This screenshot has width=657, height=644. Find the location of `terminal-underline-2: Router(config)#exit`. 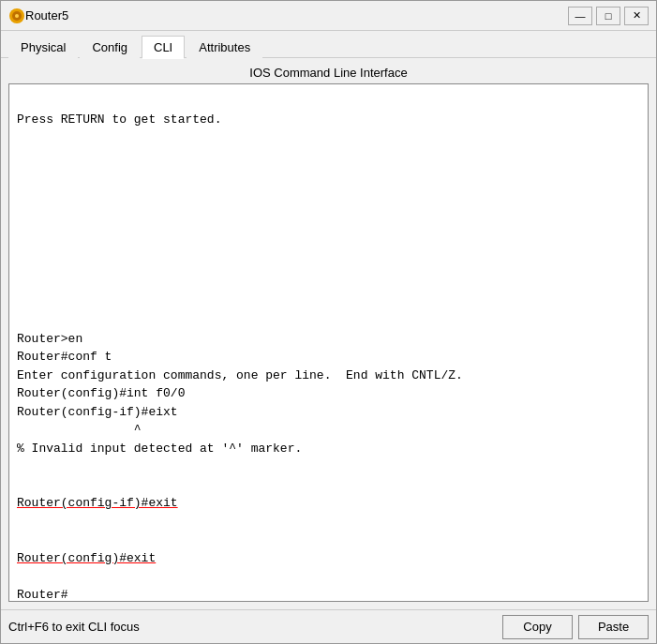

terminal-underline-2: Router(config)#exit is located at coordinates (86, 559).